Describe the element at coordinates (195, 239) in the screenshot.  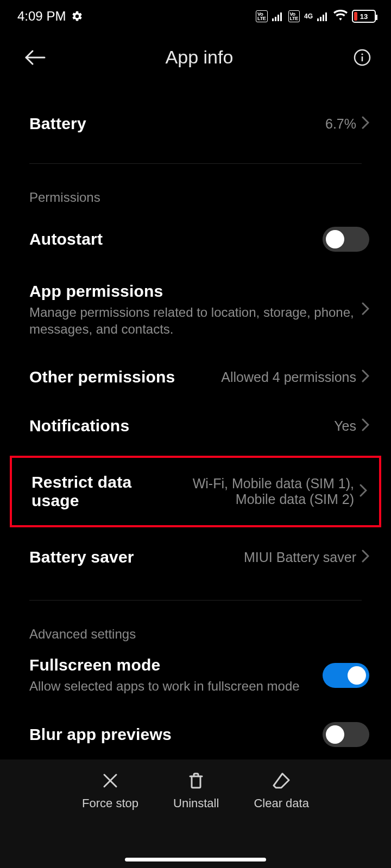
I see `row-autostart: Autostart` at that location.